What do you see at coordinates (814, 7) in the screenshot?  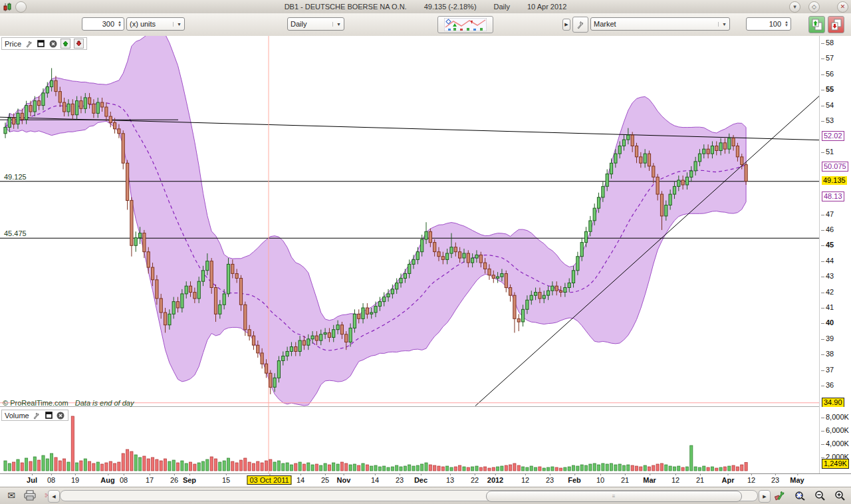 I see `restore-button: ◇` at bounding box center [814, 7].